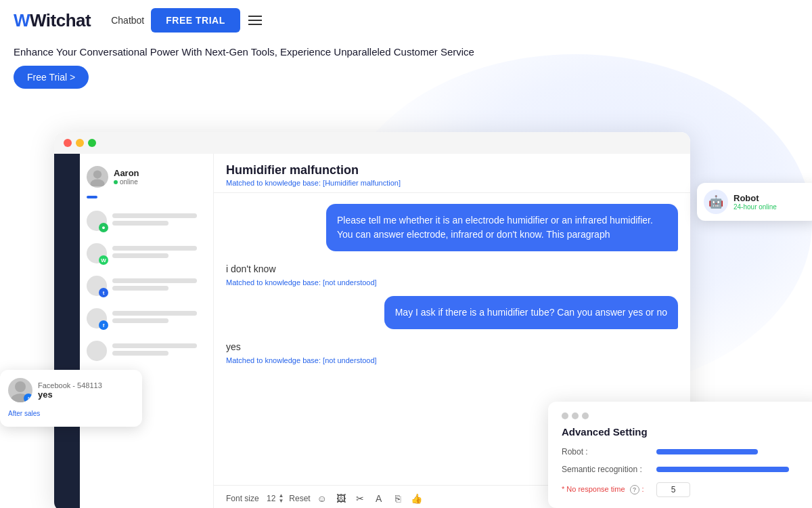 The width and height of the screenshot is (812, 508). What do you see at coordinates (716, 202) in the screenshot?
I see `robot-icon: 🤖` at bounding box center [716, 202].